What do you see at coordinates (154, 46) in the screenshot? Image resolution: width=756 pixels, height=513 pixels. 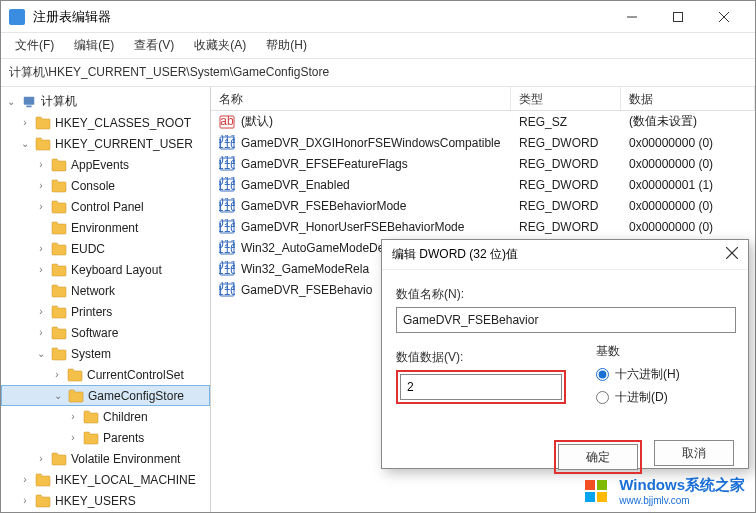 I see `menu-view: 查看(V)` at bounding box center [154, 46].